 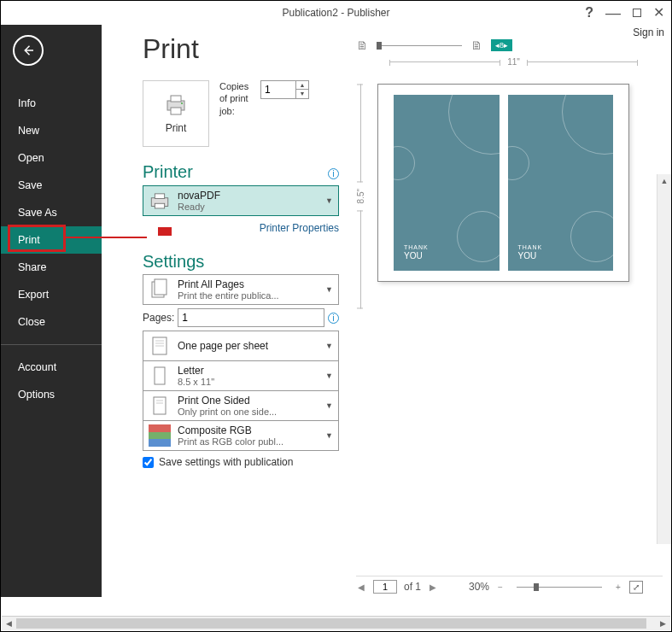 I want to click on back-arrow-icon, so click(x=28, y=50).